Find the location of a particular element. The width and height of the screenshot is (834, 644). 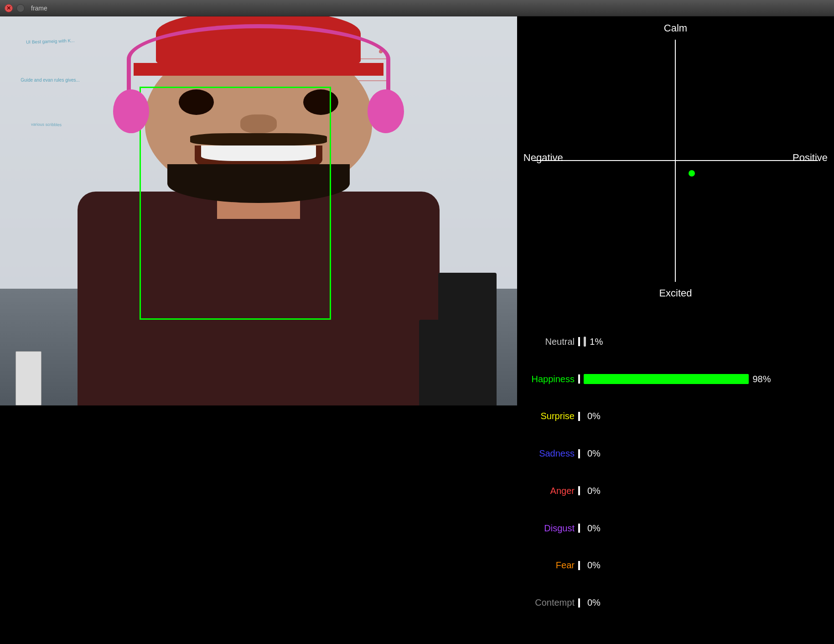

bar-track-neutral: 1% is located at coordinates (705, 342).